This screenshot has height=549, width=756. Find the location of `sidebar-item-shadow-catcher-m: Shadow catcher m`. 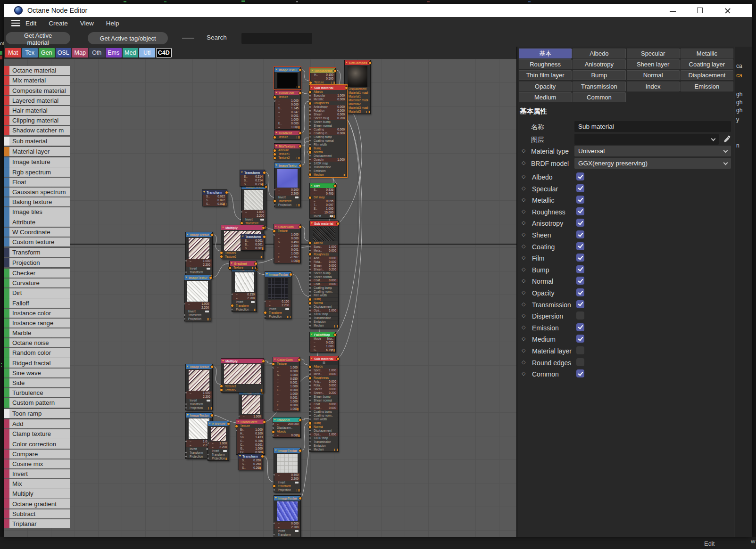

sidebar-item-shadow-catcher-m: Shadow catcher m is located at coordinates (37, 130).